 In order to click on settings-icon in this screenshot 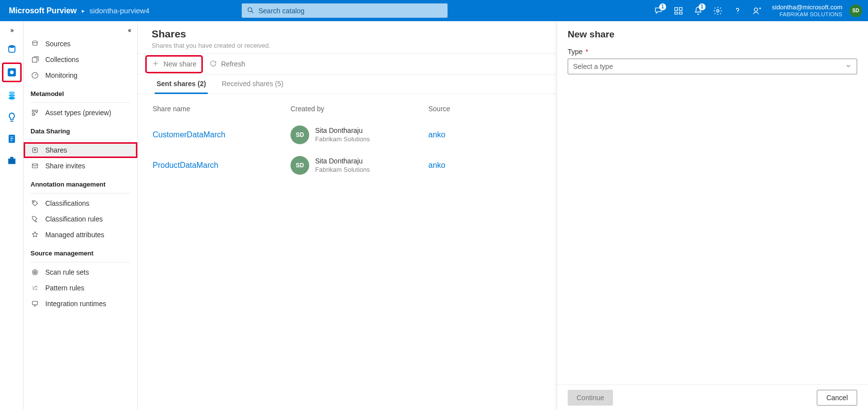, I will do `click(718, 11)`.